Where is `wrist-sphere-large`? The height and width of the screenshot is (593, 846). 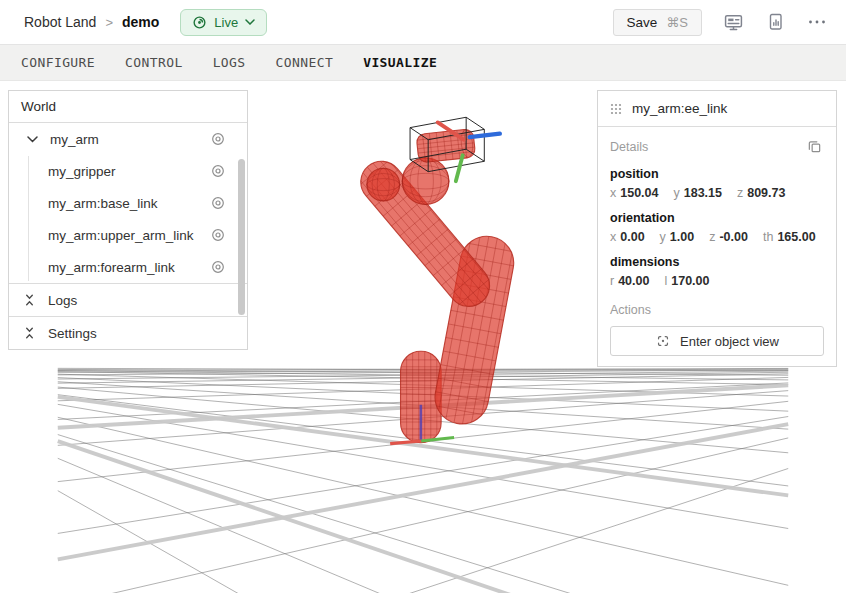
wrist-sphere-large is located at coordinates (426, 182).